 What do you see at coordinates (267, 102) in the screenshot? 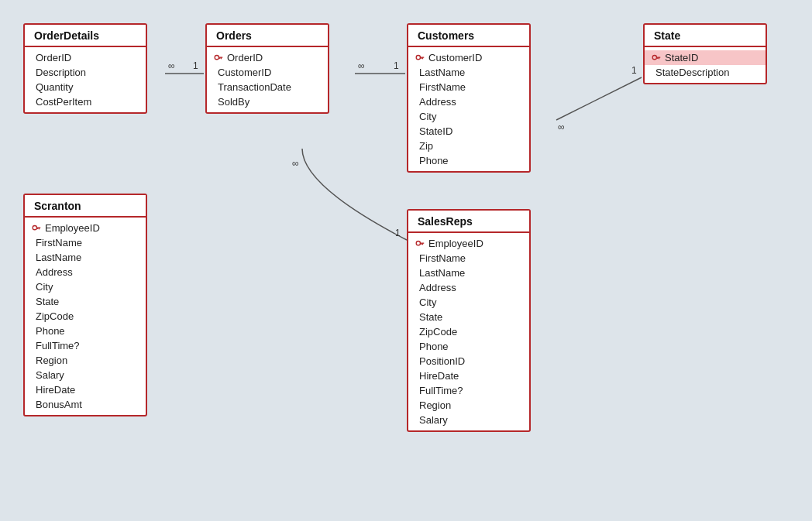
I see `field-orders-soldby: SoldBy` at bounding box center [267, 102].